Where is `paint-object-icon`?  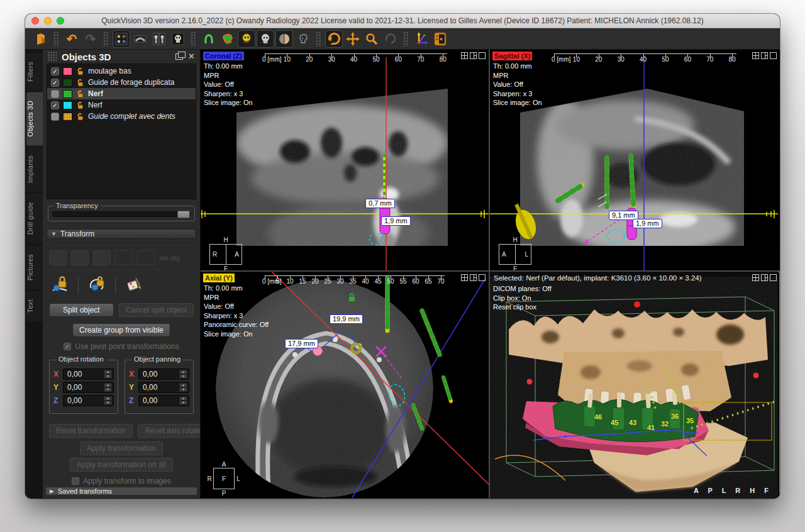 paint-object-icon is located at coordinates (134, 285).